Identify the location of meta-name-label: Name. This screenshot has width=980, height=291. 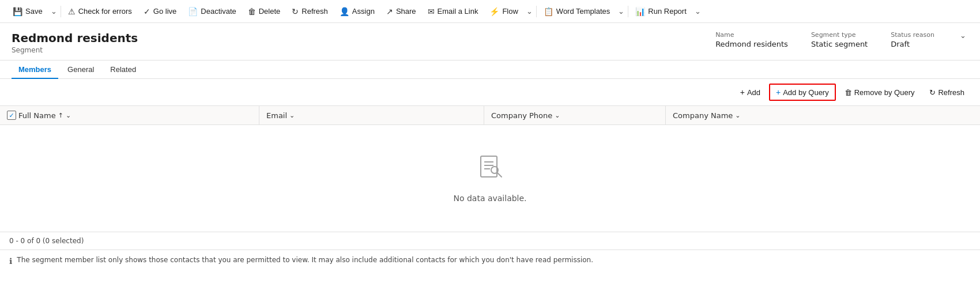
(752, 35).